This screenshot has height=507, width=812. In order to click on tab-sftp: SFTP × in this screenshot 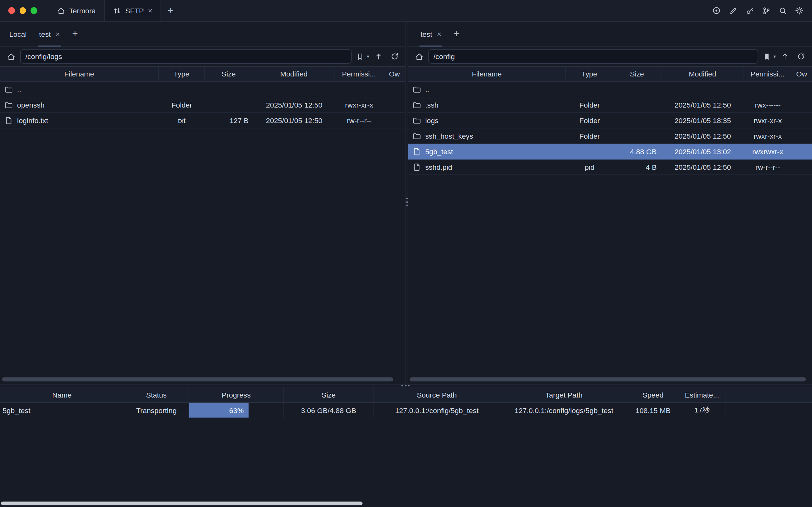, I will do `click(133, 11)`.